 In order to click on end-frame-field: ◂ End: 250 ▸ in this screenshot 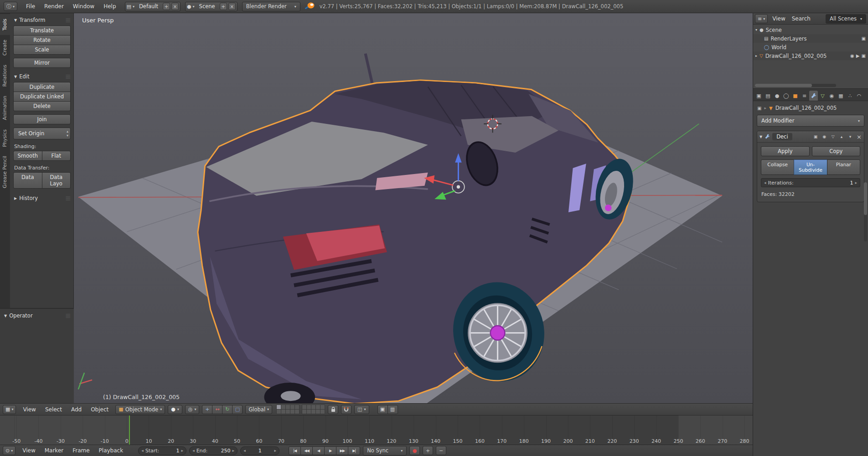, I will do `click(213, 451)`.